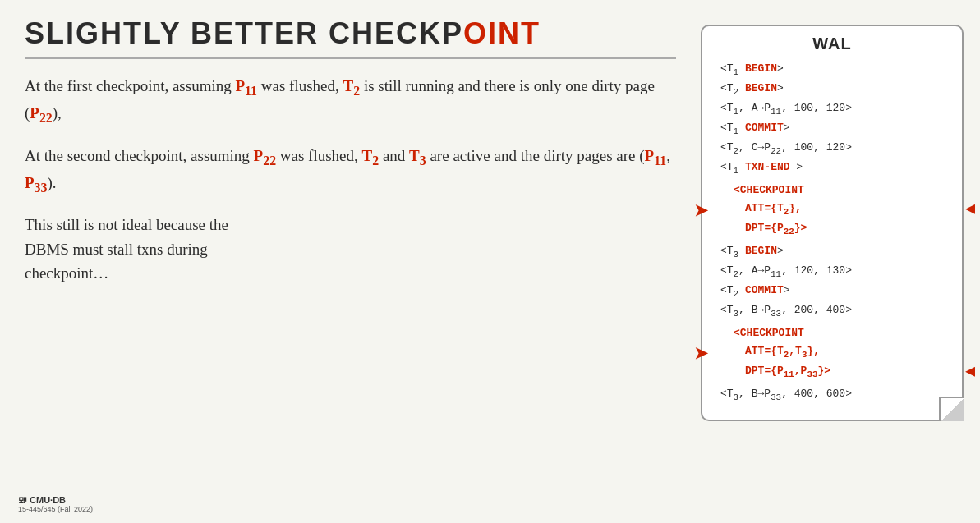 This screenshot has width=980, height=523. What do you see at coordinates (702, 353) in the screenshot?
I see `arrow-left-2: ➤` at bounding box center [702, 353].